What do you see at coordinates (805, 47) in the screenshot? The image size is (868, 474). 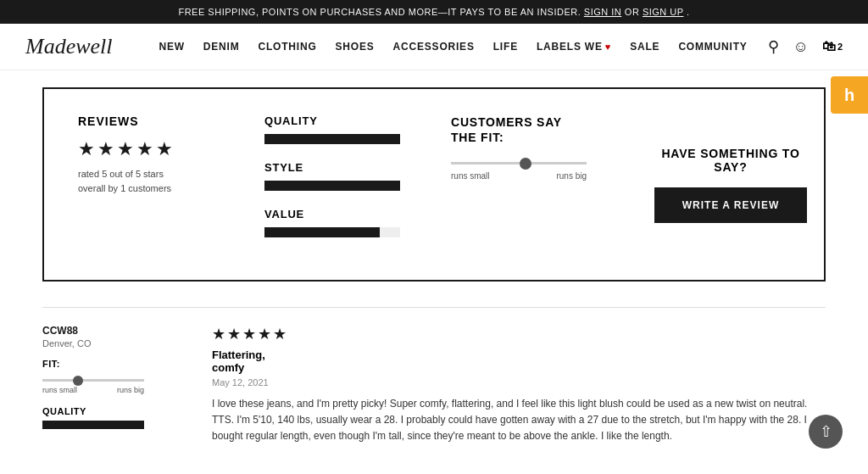 I see `header-icons: ⚲ ☺ 🛍 2` at bounding box center [805, 47].